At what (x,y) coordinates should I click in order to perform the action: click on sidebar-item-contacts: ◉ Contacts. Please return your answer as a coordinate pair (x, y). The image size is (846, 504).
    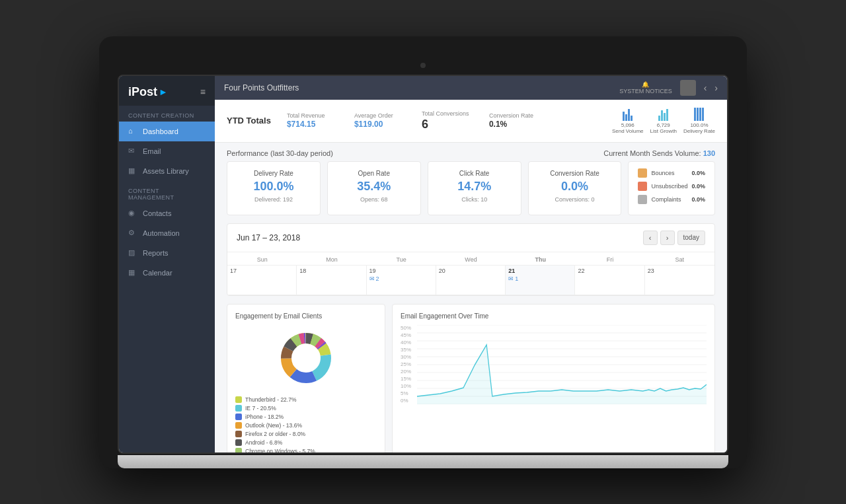
    Looking at the image, I should click on (167, 213).